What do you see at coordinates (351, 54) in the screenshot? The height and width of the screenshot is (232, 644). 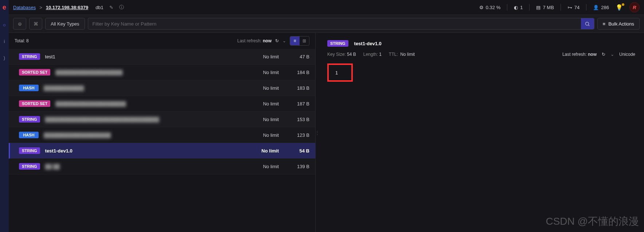 I see `key-size-value: 54 B` at bounding box center [351, 54].